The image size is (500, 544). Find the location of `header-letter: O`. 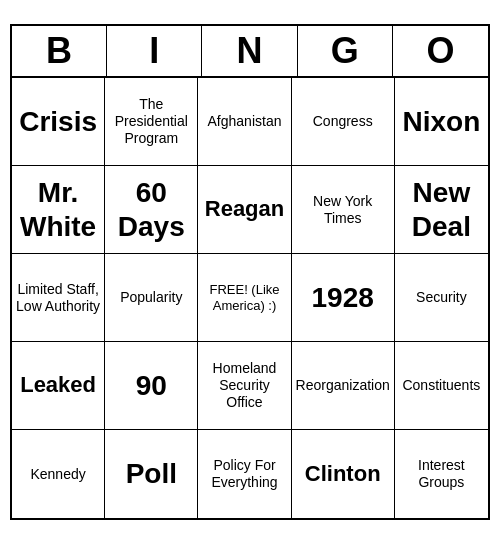

header-letter: O is located at coordinates (440, 51).